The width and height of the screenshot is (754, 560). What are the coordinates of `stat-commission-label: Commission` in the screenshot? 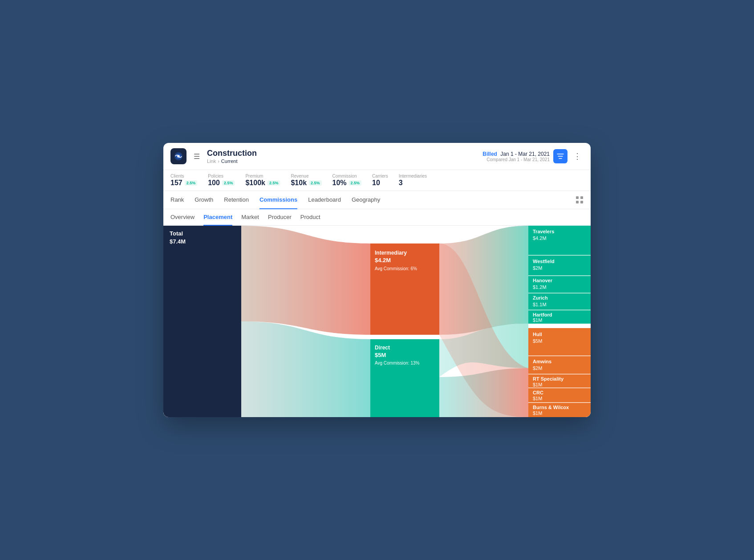 It's located at (347, 176).